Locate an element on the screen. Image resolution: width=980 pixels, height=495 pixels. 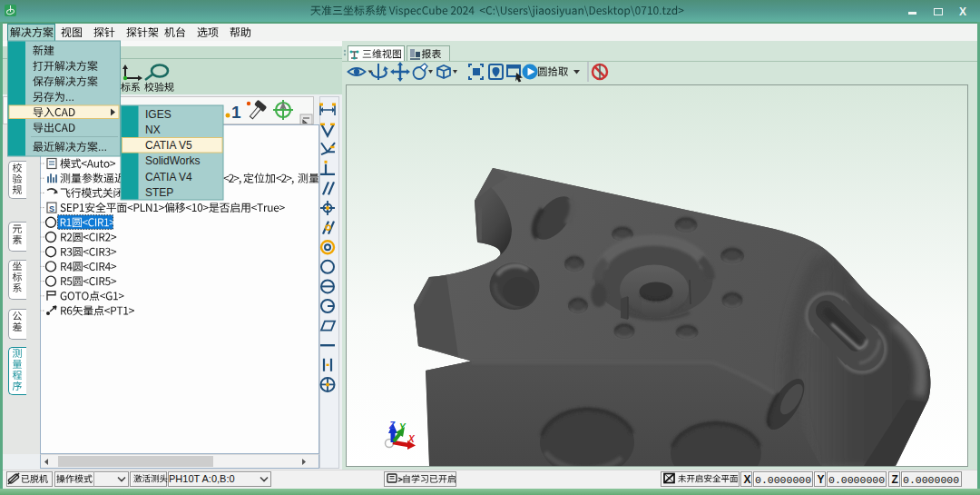
svg-text: S is located at coordinates (52, 209).